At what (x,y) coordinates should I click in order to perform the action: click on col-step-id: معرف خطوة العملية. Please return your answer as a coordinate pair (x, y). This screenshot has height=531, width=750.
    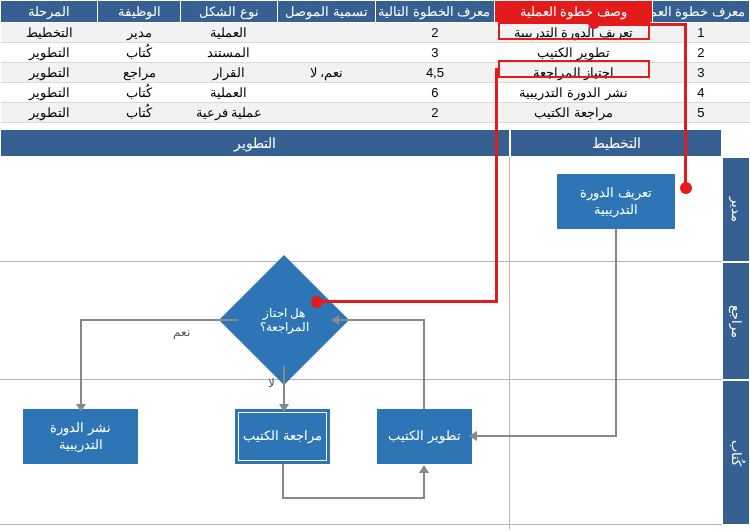
    Looking at the image, I should click on (700, 12).